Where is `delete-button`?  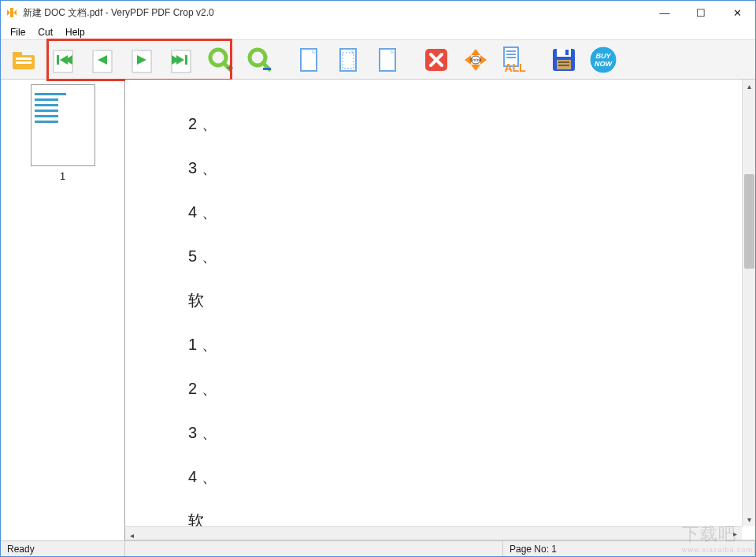
delete-button is located at coordinates (436, 60).